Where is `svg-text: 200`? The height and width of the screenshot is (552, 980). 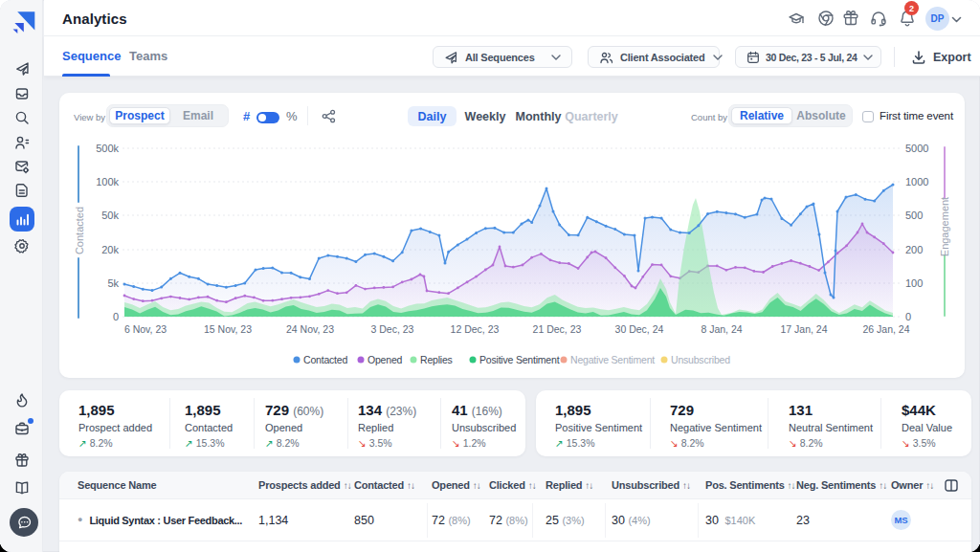 svg-text: 200 is located at coordinates (914, 250).